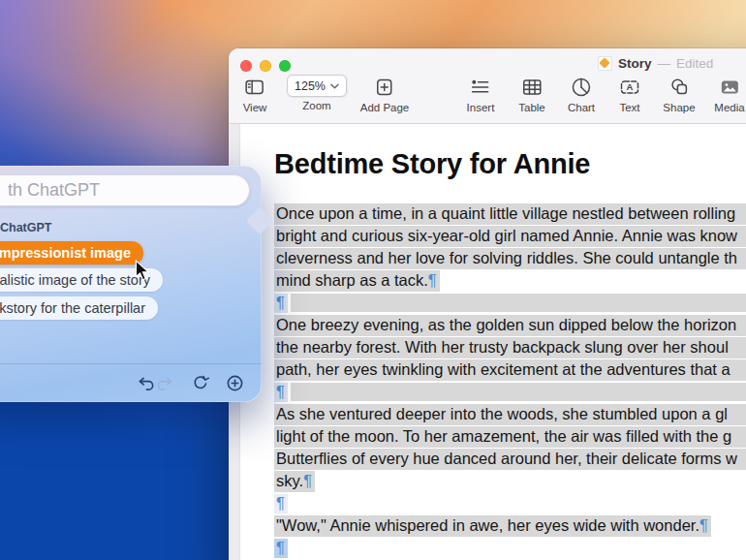 This screenshot has height=560, width=746. What do you see at coordinates (246, 66) in the screenshot?
I see `close-button` at bounding box center [246, 66].